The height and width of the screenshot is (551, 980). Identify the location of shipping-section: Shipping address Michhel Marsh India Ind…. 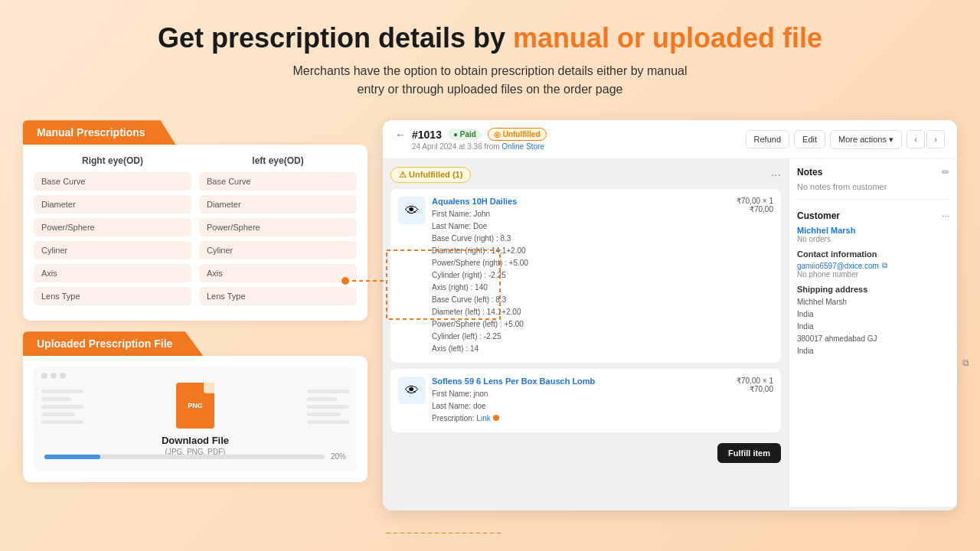
(873, 321).